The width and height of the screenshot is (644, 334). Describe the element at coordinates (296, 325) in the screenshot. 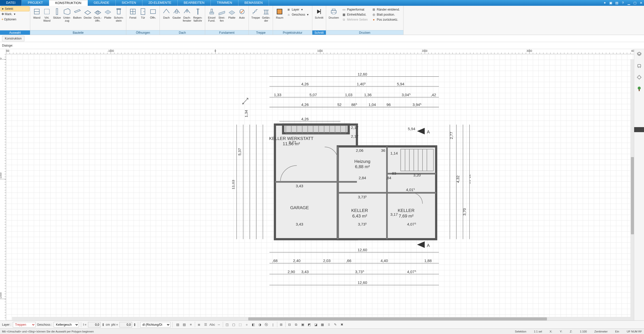

I see `bottom-tool-t18: ⧉` at that location.